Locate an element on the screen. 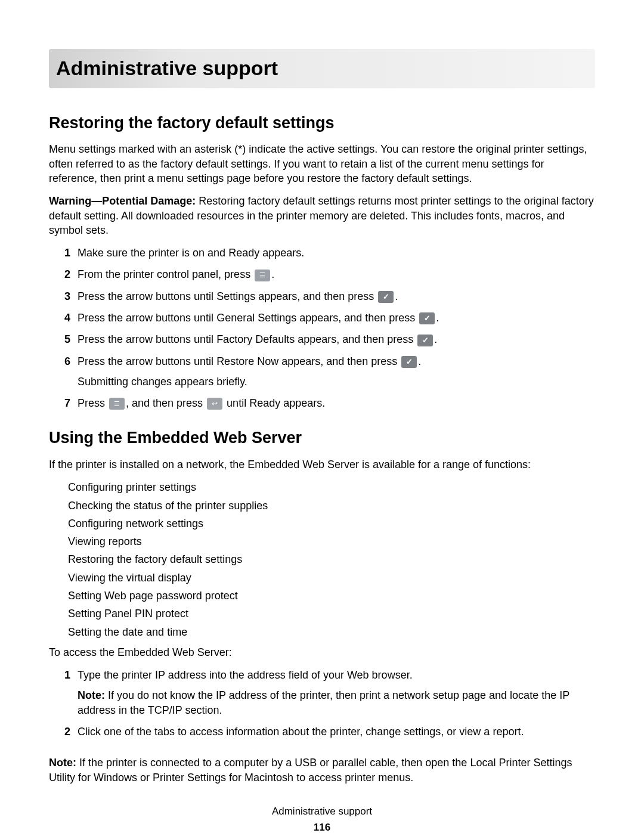 This screenshot has width=644, height=833. footer-title: Administrative support is located at coordinates (322, 812).